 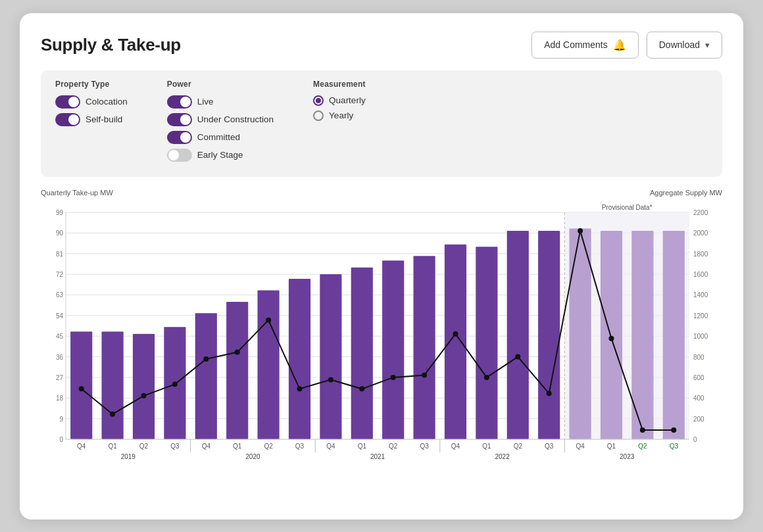 I want to click on property-type-group: Property Type Colocation Self-build, so click(x=91, y=123).